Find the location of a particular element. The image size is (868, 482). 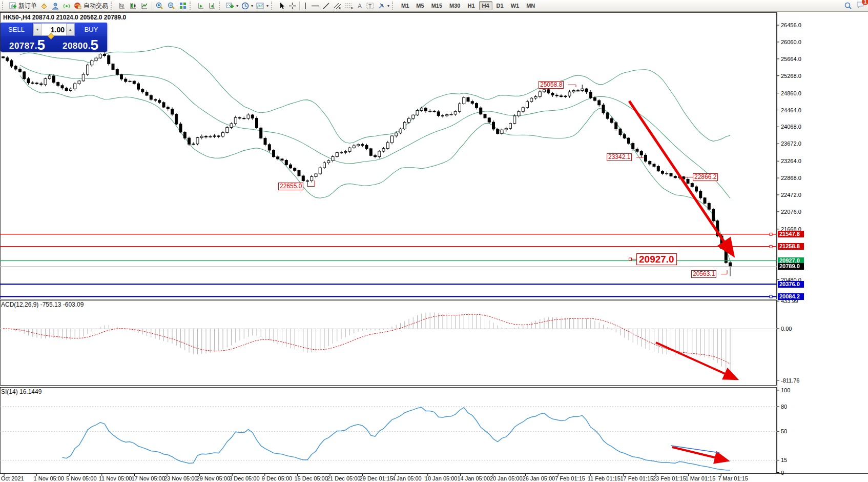

vertical-line-icon is located at coordinates (305, 6).